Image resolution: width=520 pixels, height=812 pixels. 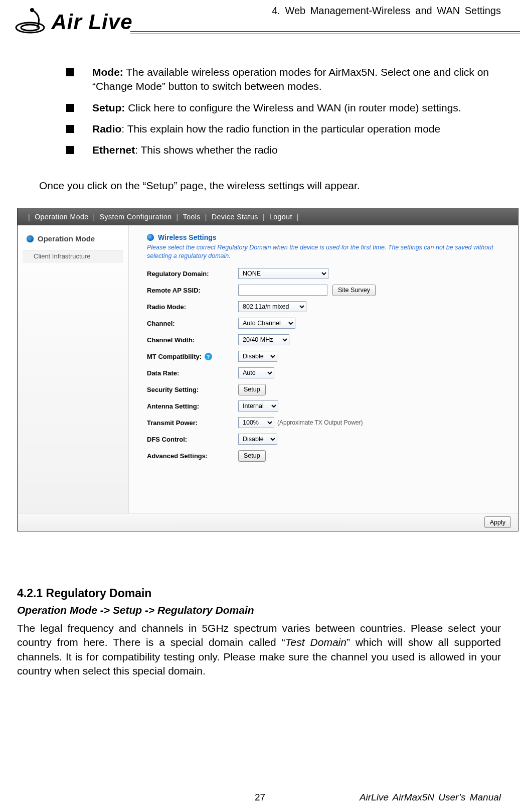 I want to click on row-data-rate: Data Rate: Auto, so click(x=327, y=373).